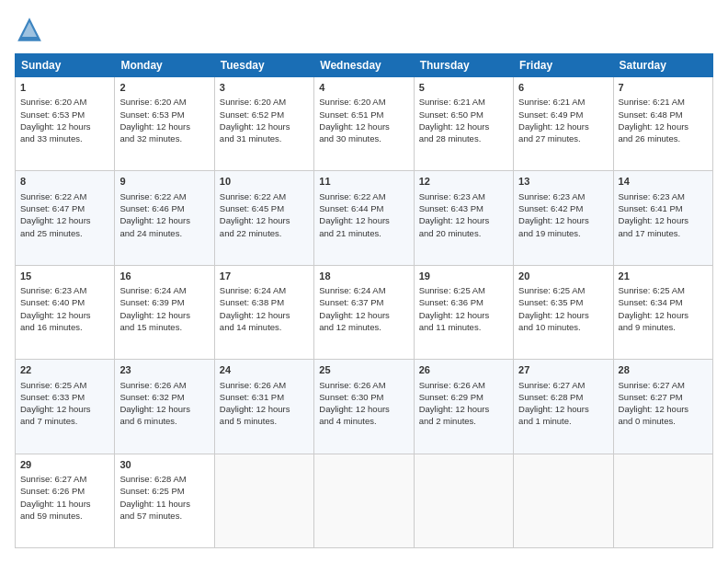 The width and height of the screenshot is (728, 563). I want to click on day-number: 28, so click(664, 370).